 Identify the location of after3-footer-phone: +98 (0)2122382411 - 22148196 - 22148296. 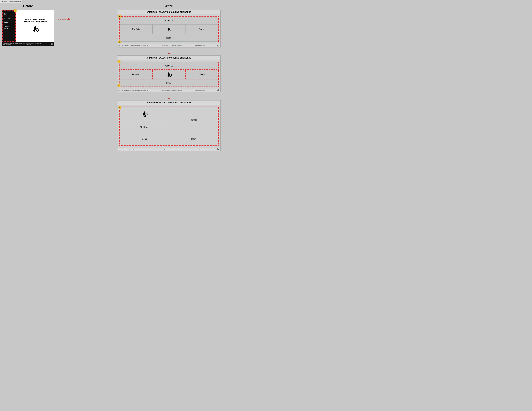
(171, 149).